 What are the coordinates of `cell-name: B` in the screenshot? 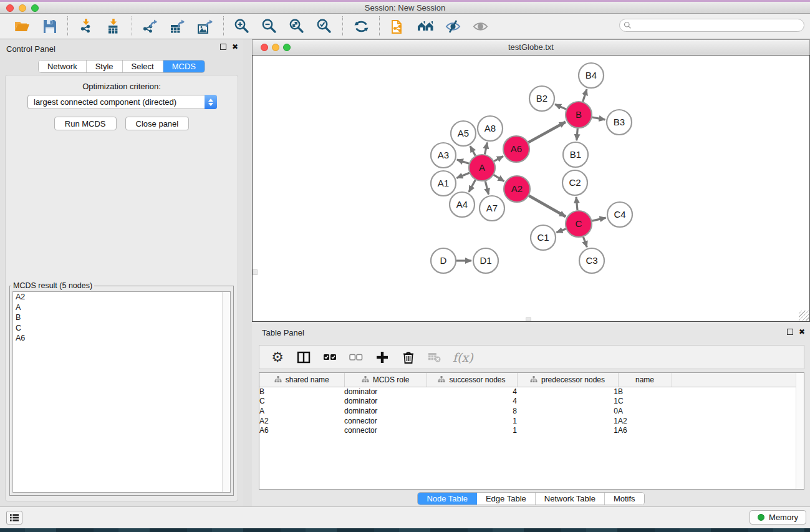 It's located at (645, 392).